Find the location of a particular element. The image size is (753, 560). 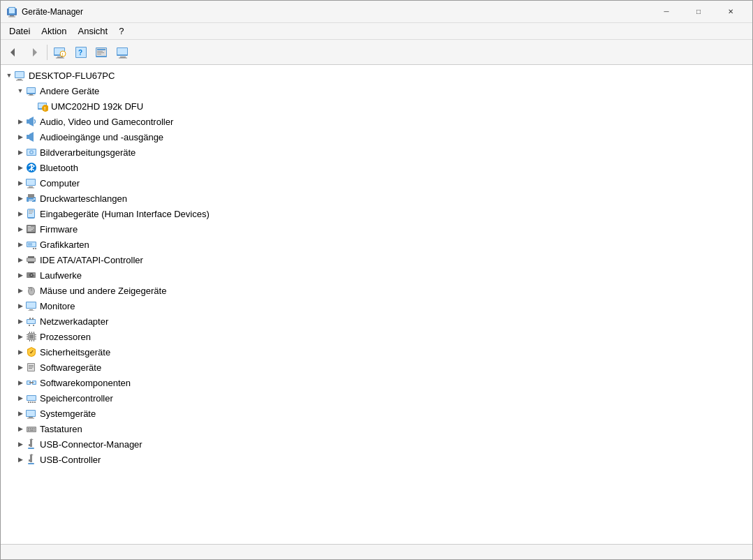

netzwerkadapter-icon is located at coordinates (31, 321).